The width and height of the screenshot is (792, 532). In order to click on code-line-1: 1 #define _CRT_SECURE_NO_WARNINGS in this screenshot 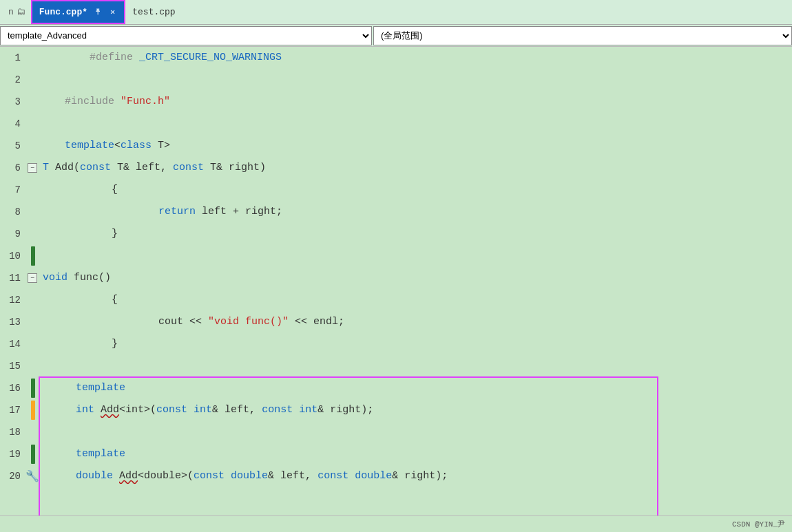, I will do `click(396, 58)`.